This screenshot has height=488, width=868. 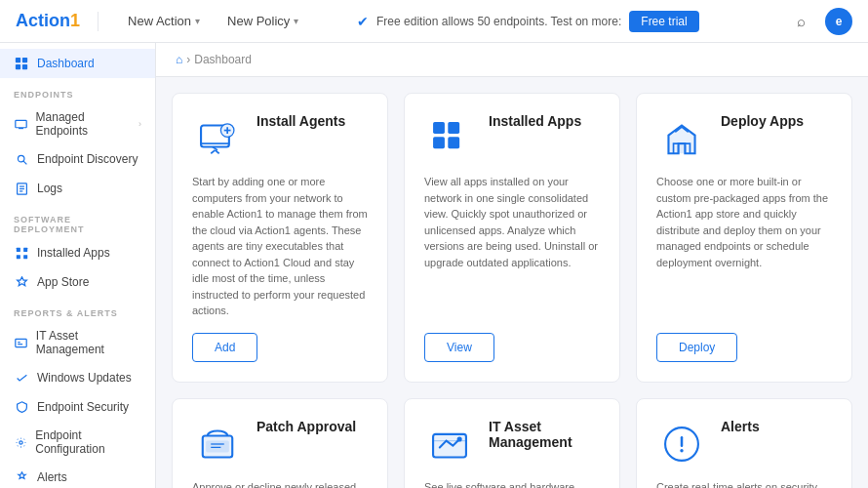 I want to click on card-it-asset-management: IT Asset Management See live software an…, so click(x=512, y=443).